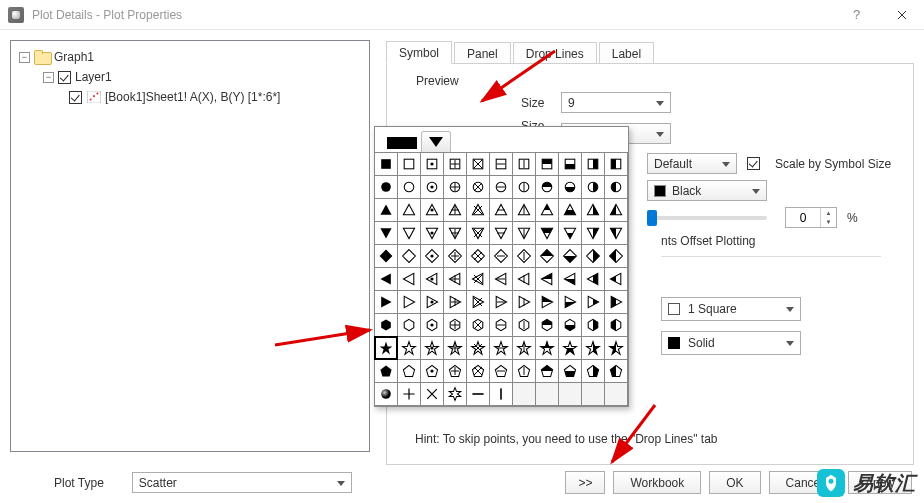  What do you see at coordinates (811, 218) in the screenshot?
I see `transparency-value: ▲▼` at bounding box center [811, 218].